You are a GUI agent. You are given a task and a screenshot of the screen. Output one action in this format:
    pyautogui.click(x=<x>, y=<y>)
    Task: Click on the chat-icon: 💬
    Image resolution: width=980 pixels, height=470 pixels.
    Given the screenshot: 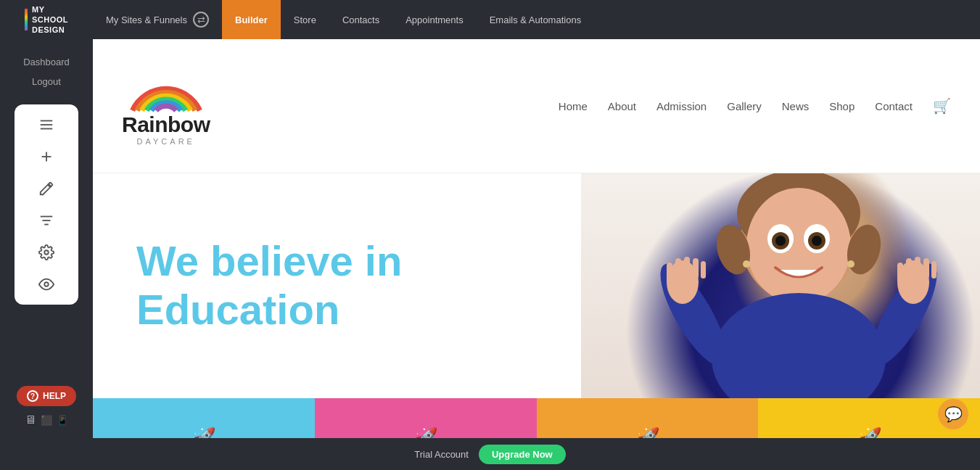 What is the action you would take?
    pyautogui.click(x=953, y=414)
    